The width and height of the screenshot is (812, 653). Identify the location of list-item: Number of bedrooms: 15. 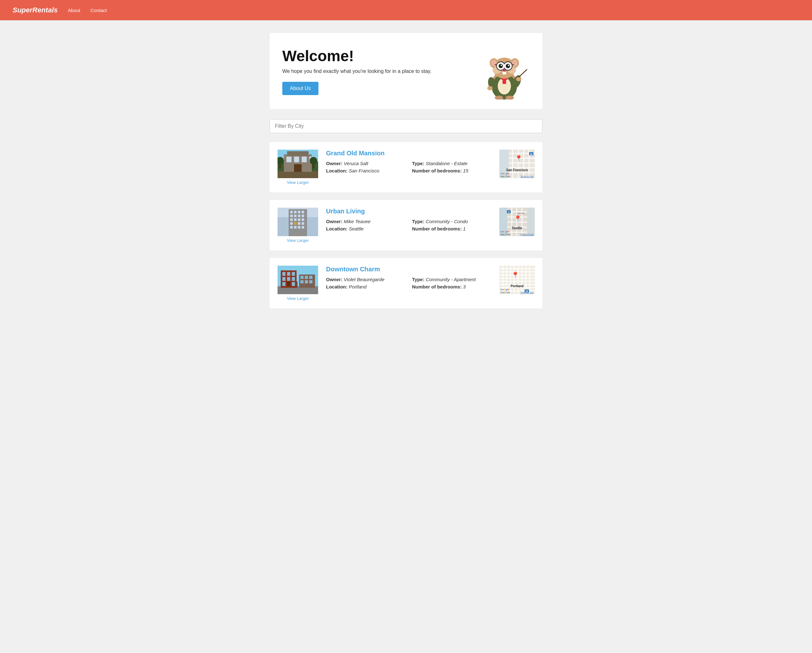
(452, 171).